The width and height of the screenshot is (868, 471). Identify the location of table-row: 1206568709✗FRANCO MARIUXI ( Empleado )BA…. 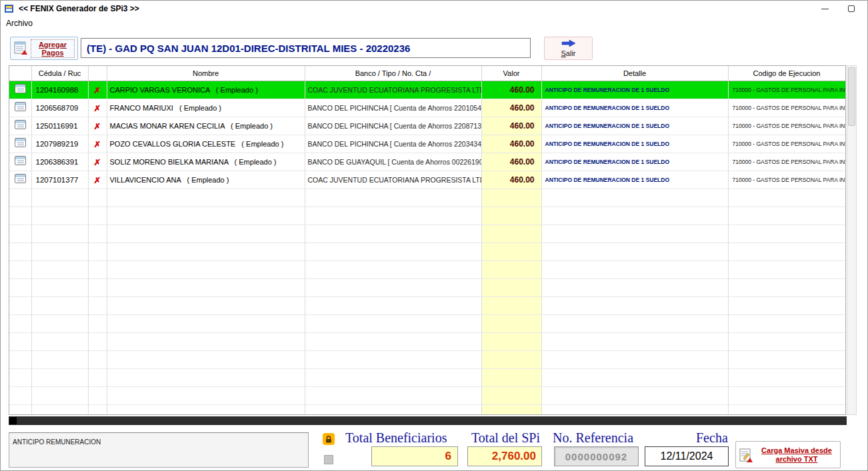
(427, 108).